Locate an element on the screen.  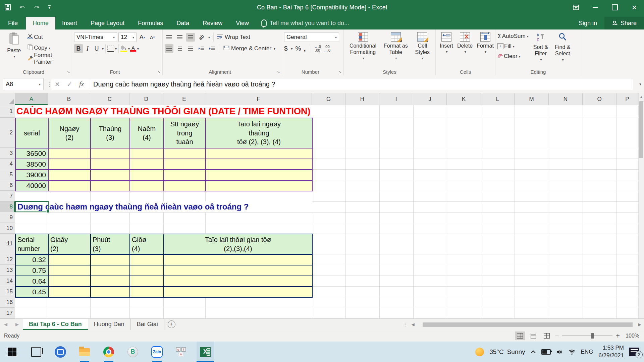
underline-button: U is located at coordinates (97, 49).